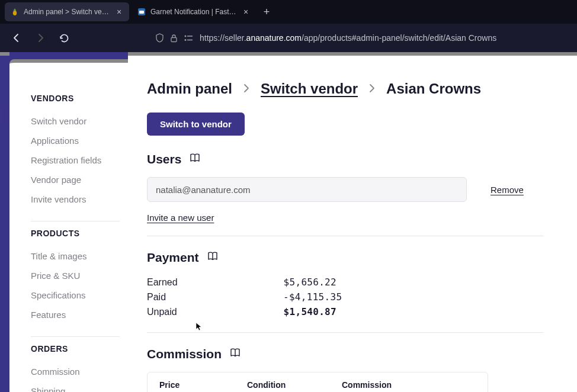 This screenshot has height=392, width=577. What do you see at coordinates (350, 354) in the screenshot?
I see `commission-header: Commission` at bounding box center [350, 354].